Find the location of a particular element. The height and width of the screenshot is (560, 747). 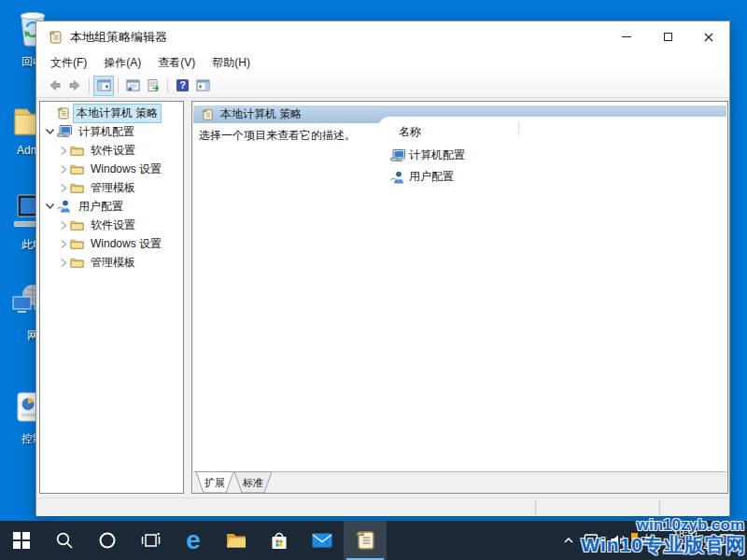

tab-strip: 扩展 标准 is located at coordinates (459, 482).